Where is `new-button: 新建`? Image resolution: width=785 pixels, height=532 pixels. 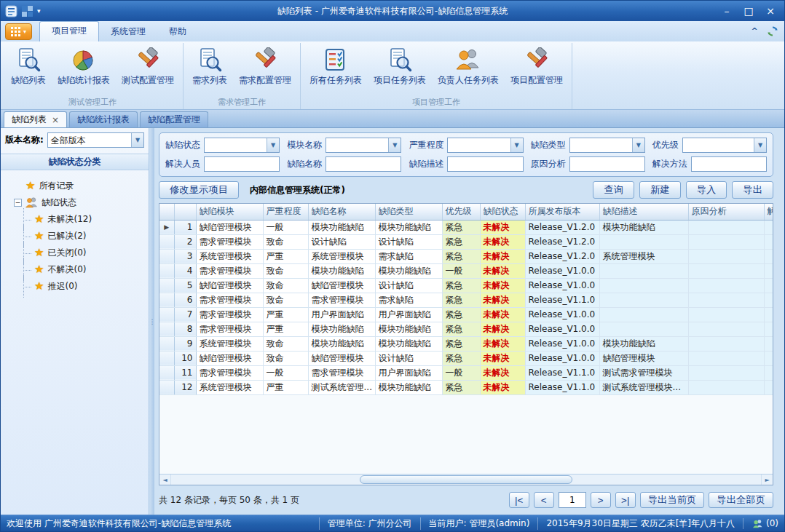
new-button: 新建 is located at coordinates (660, 190).